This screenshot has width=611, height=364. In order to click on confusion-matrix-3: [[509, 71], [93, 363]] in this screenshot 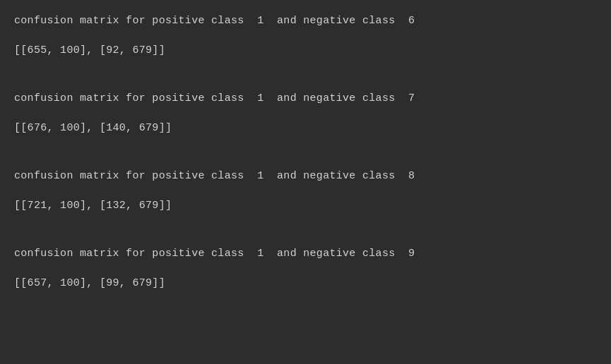, I will do `click(305, 206)`.